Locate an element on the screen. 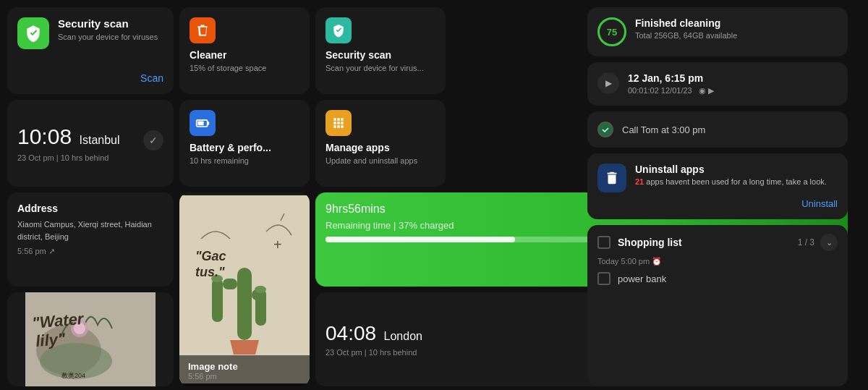  security-icon is located at coordinates (33, 33).